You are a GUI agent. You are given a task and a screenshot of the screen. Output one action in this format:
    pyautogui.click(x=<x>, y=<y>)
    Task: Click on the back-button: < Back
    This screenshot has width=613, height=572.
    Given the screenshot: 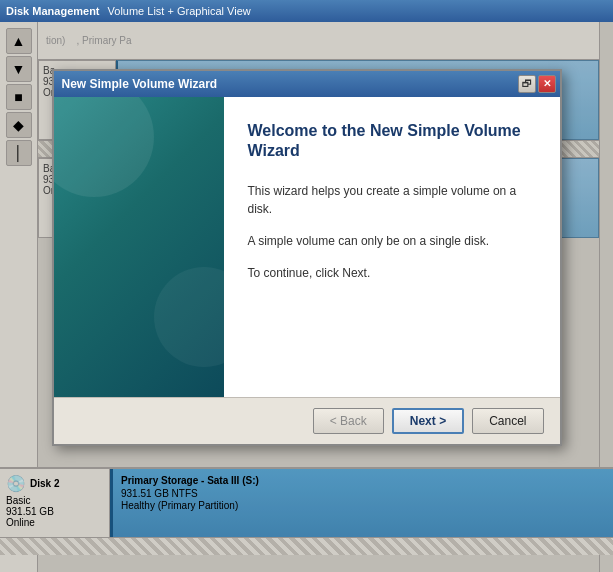 What is the action you would take?
    pyautogui.click(x=348, y=421)
    